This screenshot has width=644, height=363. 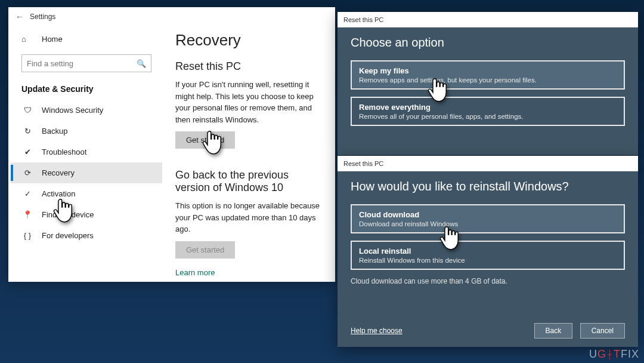 I want to click on shield-icon: 🛡, so click(x=27, y=110).